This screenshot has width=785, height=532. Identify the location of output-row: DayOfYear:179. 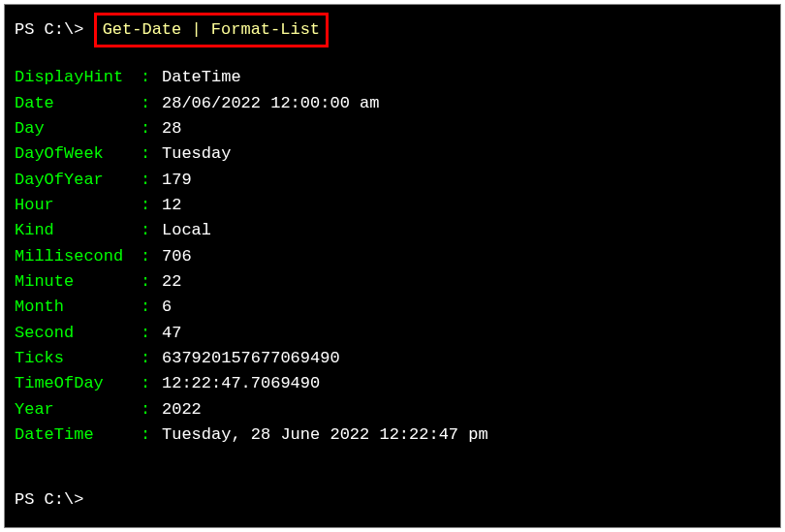
(392, 180).